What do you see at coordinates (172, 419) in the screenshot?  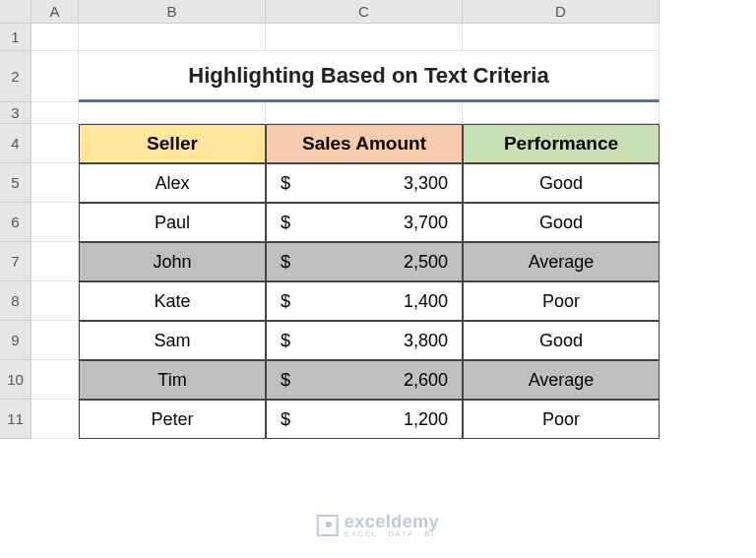 I see `seller-cell: Peter` at bounding box center [172, 419].